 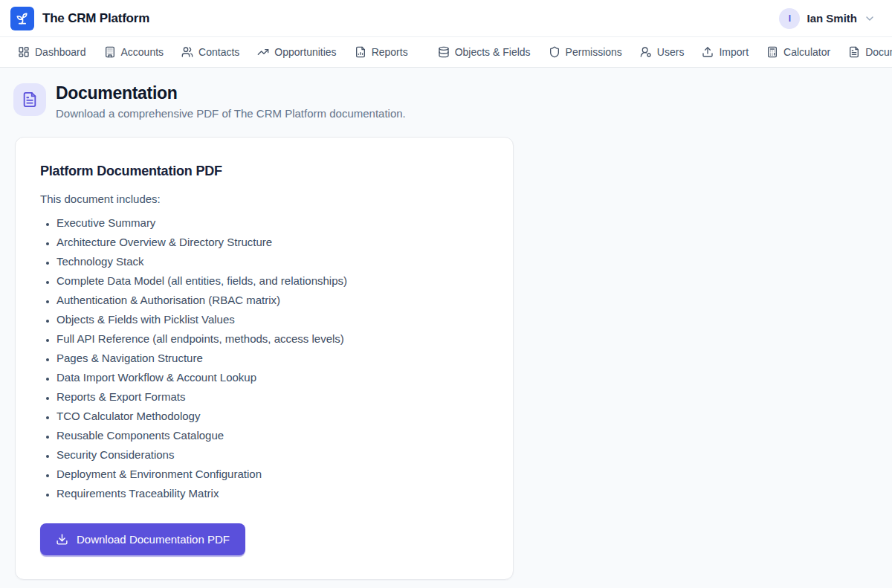 I want to click on page-subtitle: Download a comprehensive PDF of The CRM …, so click(x=230, y=113).